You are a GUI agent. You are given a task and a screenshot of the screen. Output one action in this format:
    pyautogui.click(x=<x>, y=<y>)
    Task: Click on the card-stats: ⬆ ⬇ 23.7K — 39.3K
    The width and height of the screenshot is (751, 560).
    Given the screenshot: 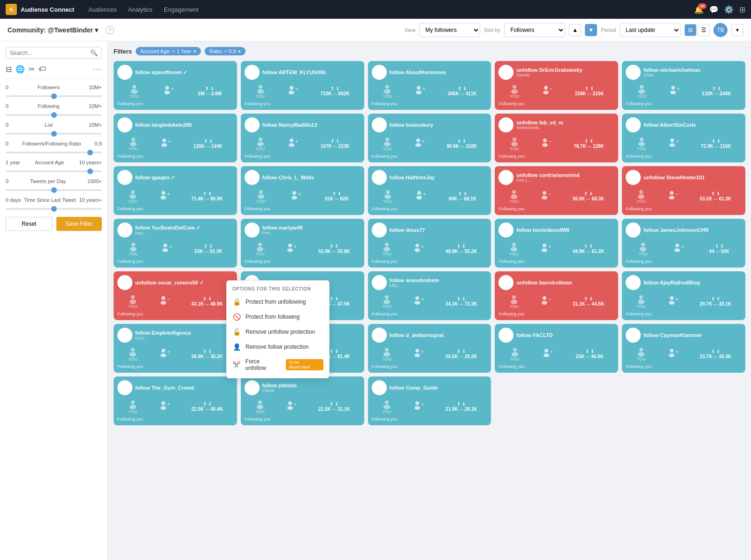 What is the action you would take?
    pyautogui.click(x=715, y=354)
    